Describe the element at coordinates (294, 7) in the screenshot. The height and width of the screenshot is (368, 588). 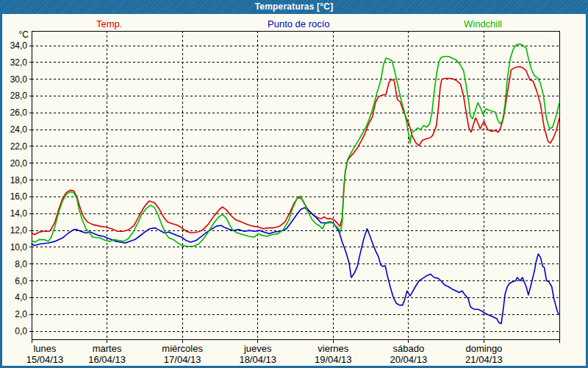
I see `window-title: Temperaturas [°C]` at that location.